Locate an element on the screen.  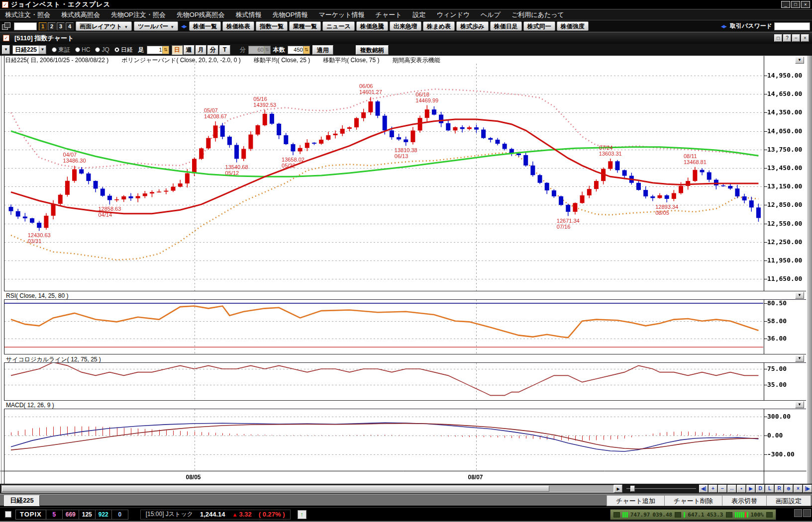
screen-layout-button: 画面レイアウト▼ is located at coordinates (103, 26).